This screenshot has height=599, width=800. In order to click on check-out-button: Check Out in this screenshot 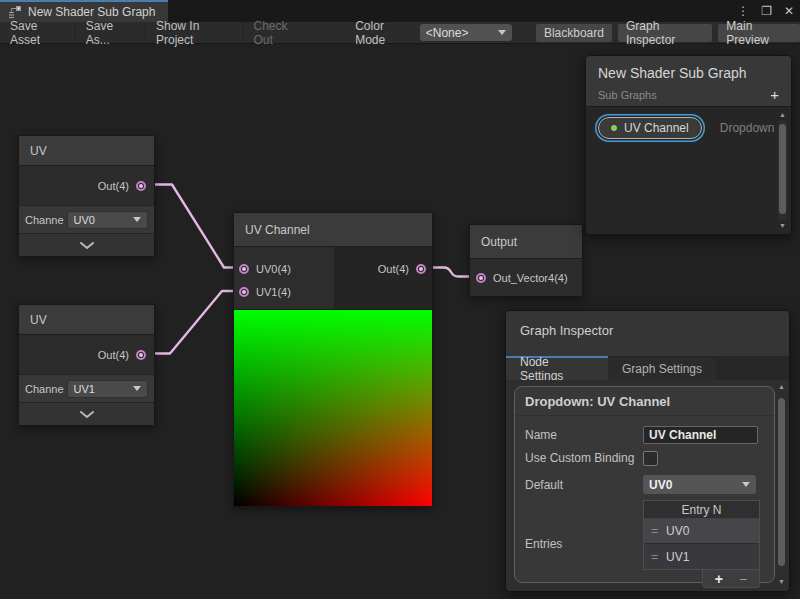, I will do `click(280, 32)`.